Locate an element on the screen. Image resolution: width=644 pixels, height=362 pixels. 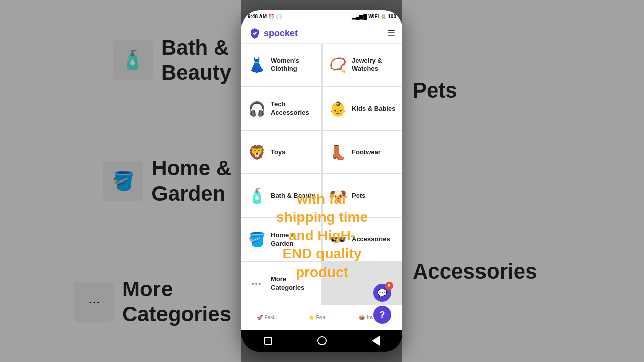
status-indicators: ▂▄▆█ WiFi 🔋 100 is located at coordinates (374, 16).